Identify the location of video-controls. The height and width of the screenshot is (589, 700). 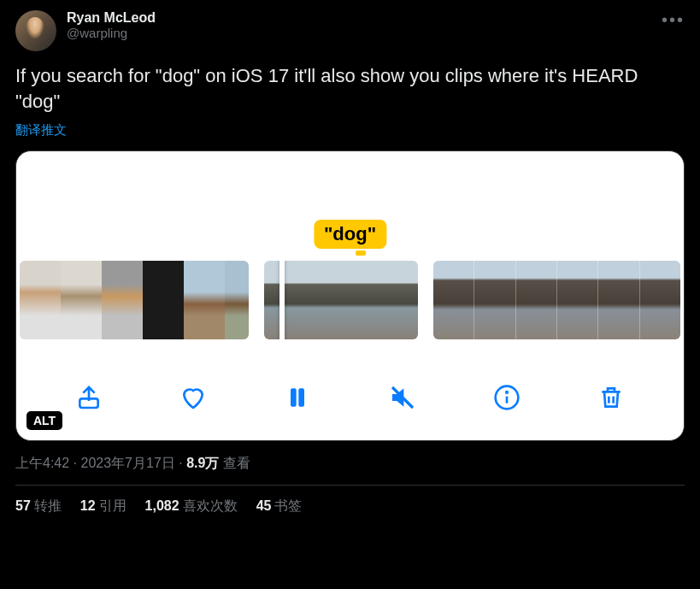
(350, 398).